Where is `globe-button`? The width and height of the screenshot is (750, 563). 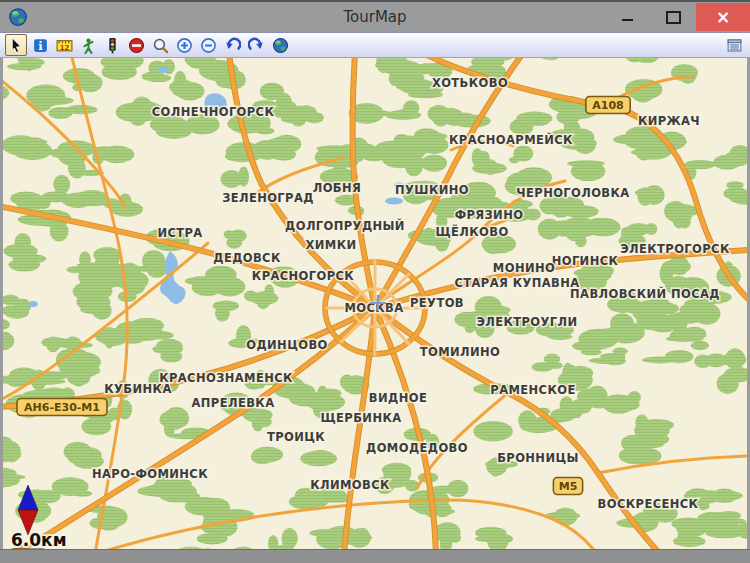
globe-button is located at coordinates (280, 45).